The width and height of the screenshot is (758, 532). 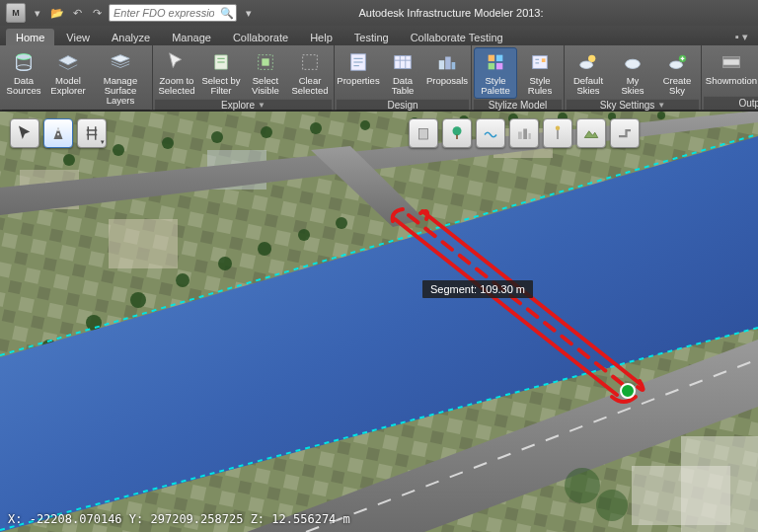 What do you see at coordinates (730, 68) in the screenshot?
I see `showmotion-button: Showmotion` at bounding box center [730, 68].